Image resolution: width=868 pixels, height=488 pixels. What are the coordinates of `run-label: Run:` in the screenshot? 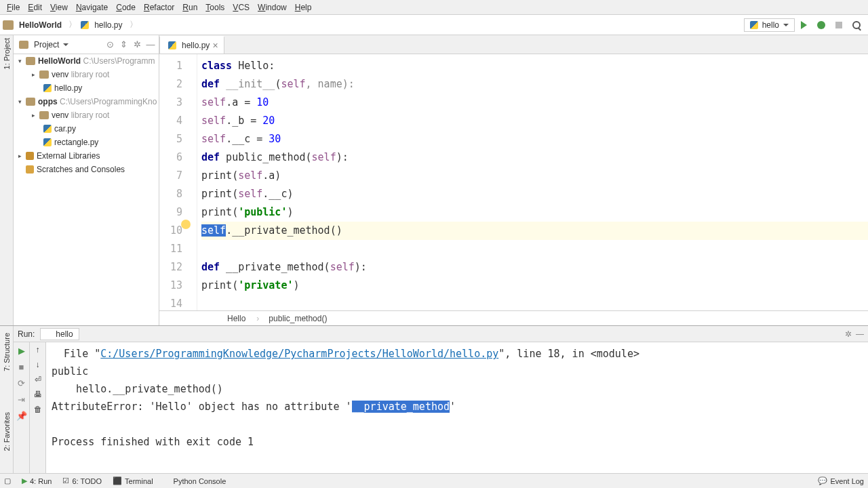 It's located at (26, 334).